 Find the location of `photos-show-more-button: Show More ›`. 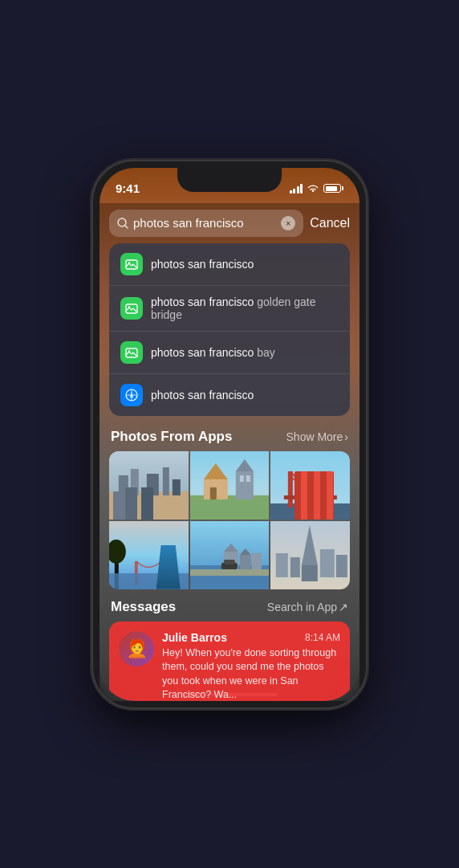

photos-show-more-button: Show More › is located at coordinates (318, 437).